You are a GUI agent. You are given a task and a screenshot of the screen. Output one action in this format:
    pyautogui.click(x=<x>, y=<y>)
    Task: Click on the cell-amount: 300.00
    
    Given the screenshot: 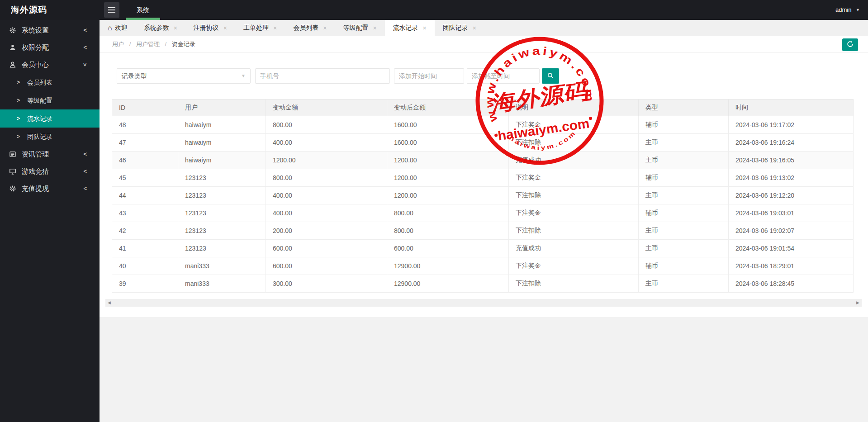 What is the action you would take?
    pyautogui.click(x=327, y=284)
    